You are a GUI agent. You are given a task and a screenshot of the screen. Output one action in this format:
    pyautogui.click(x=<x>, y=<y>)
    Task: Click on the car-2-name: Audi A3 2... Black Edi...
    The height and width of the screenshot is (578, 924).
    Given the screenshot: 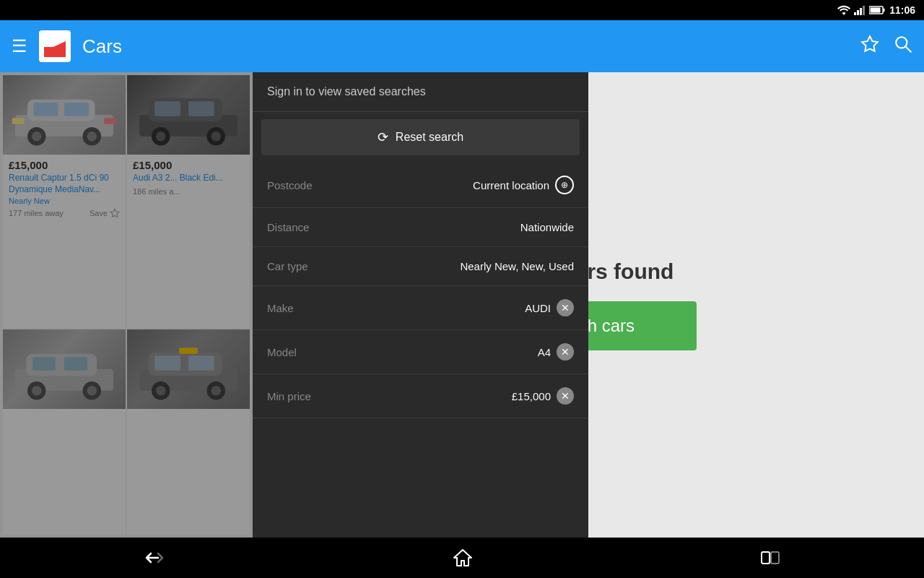 What is the action you would take?
    pyautogui.click(x=188, y=178)
    